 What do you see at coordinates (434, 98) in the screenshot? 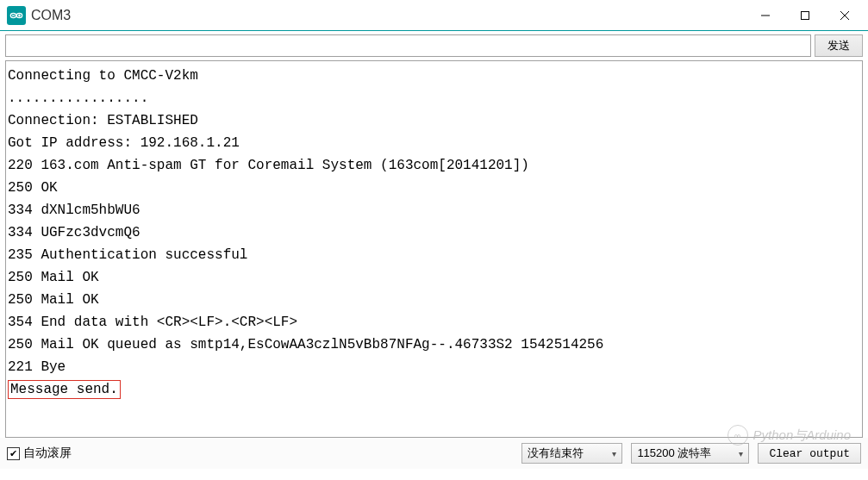
I see `console-line: .................` at bounding box center [434, 98].